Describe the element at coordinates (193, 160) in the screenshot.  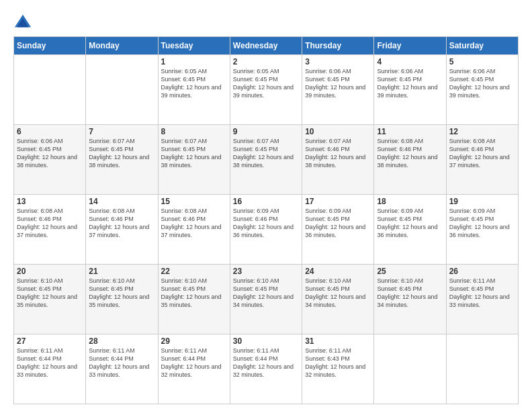
I see `calendar-day-cell: 8Sunrise: 6:07 AMSunset: 6:45 PMDaylight…` at that location.